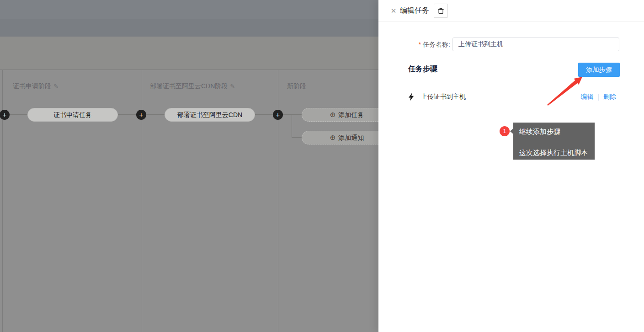 Image resolution: width=644 pixels, height=332 pixels. I want to click on add-task-node: ⊕添加任务, so click(340, 115).